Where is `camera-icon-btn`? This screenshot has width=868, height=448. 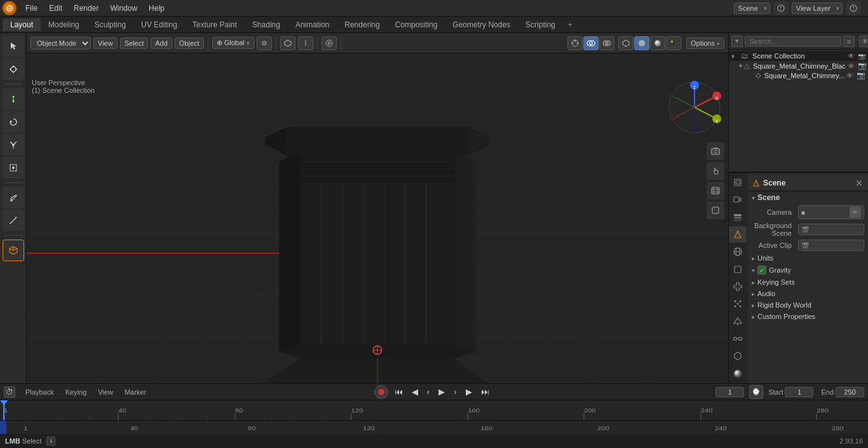 camera-icon-btn is located at coordinates (715, 151).